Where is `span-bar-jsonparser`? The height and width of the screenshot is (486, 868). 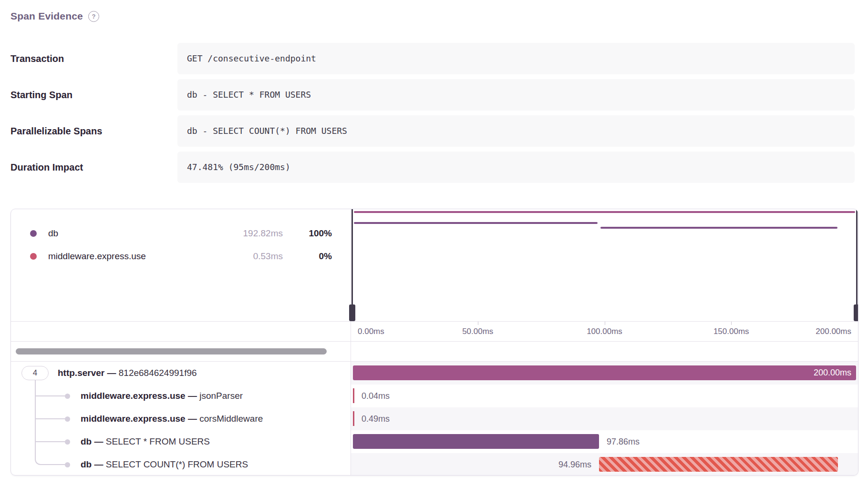 span-bar-jsonparser is located at coordinates (354, 395).